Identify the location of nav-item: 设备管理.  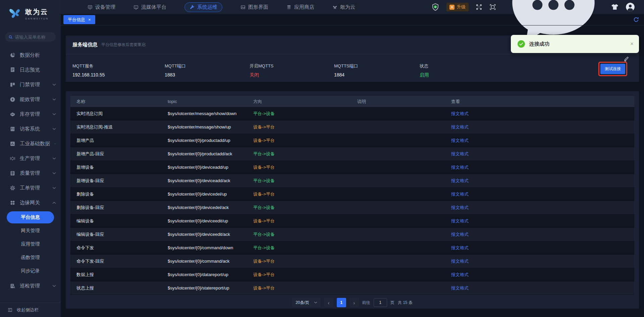
(101, 7).